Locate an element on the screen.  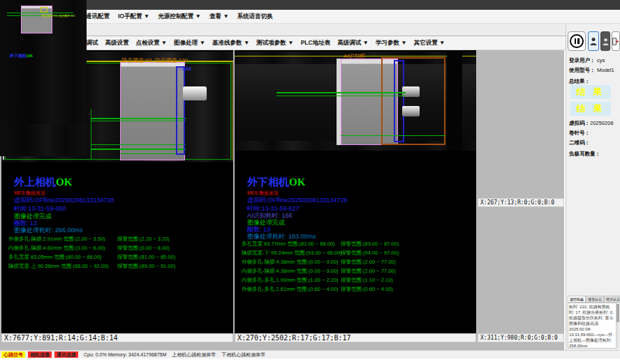
tool-baseline-params: 基准线参数 ▼ is located at coordinates (230, 43).